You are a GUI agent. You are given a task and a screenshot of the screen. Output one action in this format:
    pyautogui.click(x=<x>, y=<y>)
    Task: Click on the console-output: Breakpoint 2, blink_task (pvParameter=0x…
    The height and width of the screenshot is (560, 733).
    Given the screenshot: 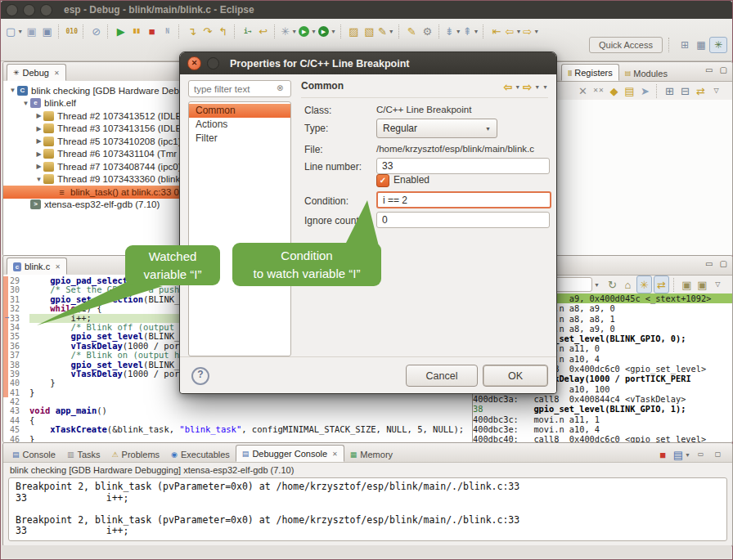 What is the action you would take?
    pyautogui.click(x=368, y=509)
    